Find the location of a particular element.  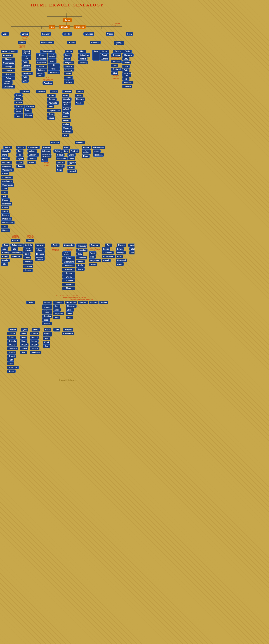

node-niyi: Niyi is located at coordinates (47, 338).